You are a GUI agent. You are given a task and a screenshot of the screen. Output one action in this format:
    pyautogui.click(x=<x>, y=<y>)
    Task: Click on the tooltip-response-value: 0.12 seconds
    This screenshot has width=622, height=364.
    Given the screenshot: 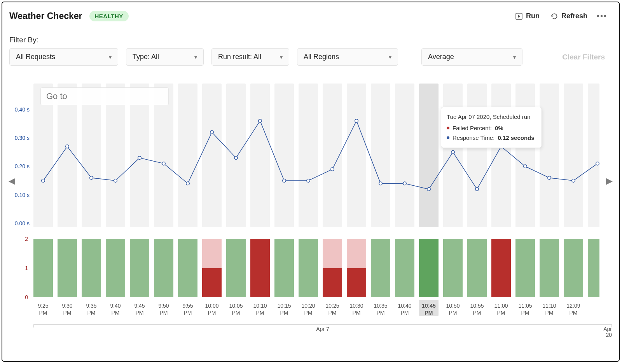 What is the action you would take?
    pyautogui.click(x=516, y=138)
    